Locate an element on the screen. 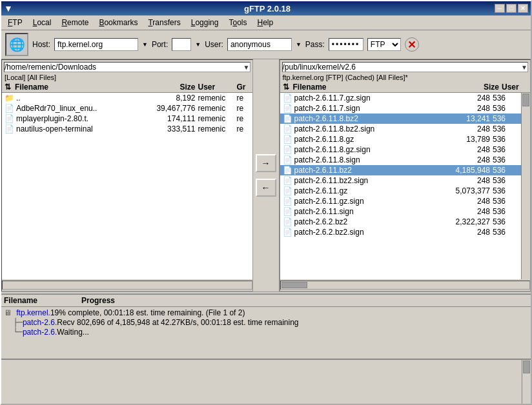 The height and width of the screenshot is (405, 532). tree-connector: 🖥 is located at coordinates (10, 313).